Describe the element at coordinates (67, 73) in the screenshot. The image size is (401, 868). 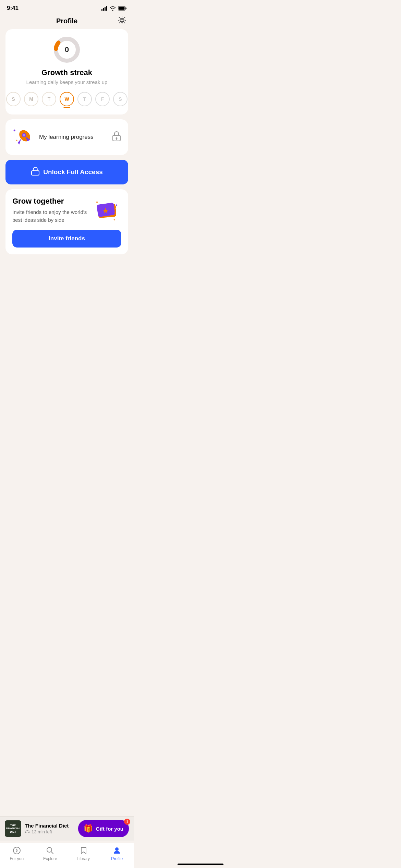
I see `streak-title: Growth streak` at that location.